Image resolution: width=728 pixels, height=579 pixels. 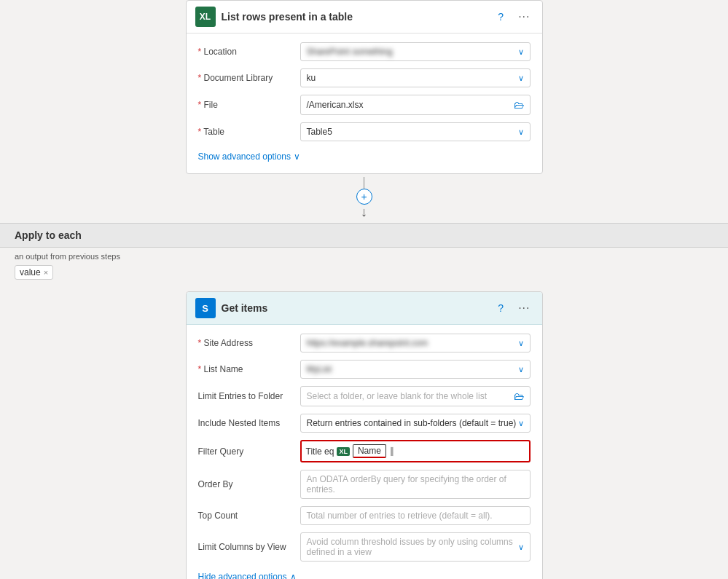 I want to click on arrow-down-icon: ↓, so click(x=364, y=213).